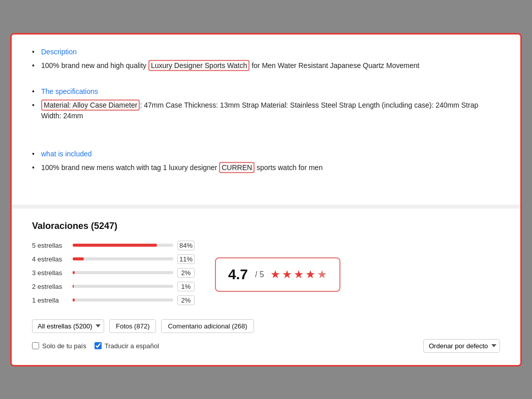  Describe the element at coordinates (287, 275) in the screenshot. I see `star-2: ★` at that location.